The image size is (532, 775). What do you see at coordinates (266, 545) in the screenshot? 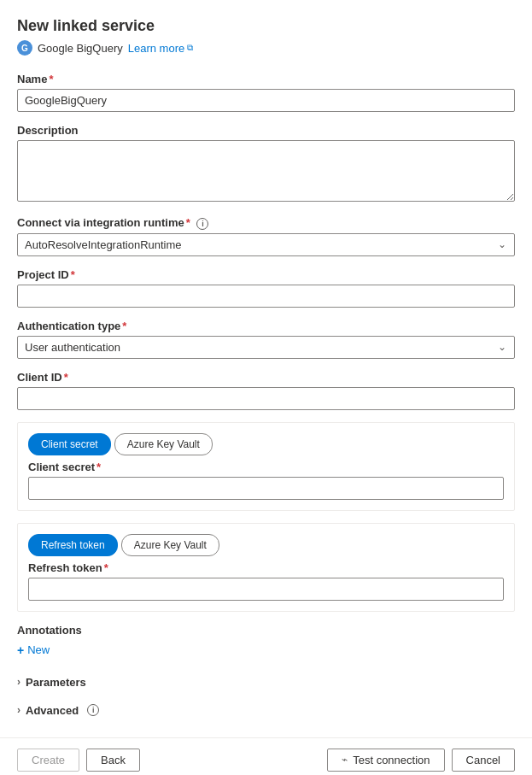
I see `refresh-token-tab-group: Refresh token Azure Key Vault` at bounding box center [266, 545].